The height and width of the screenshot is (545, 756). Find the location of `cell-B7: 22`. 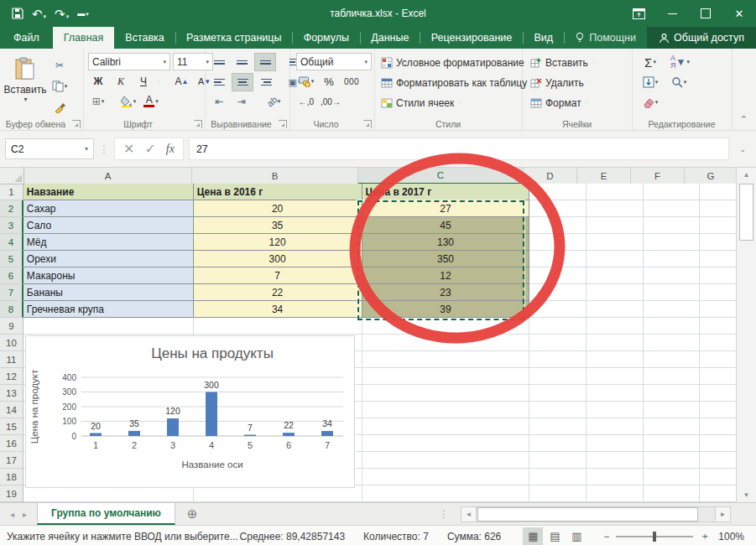

cell-B7: 22 is located at coordinates (279, 293).